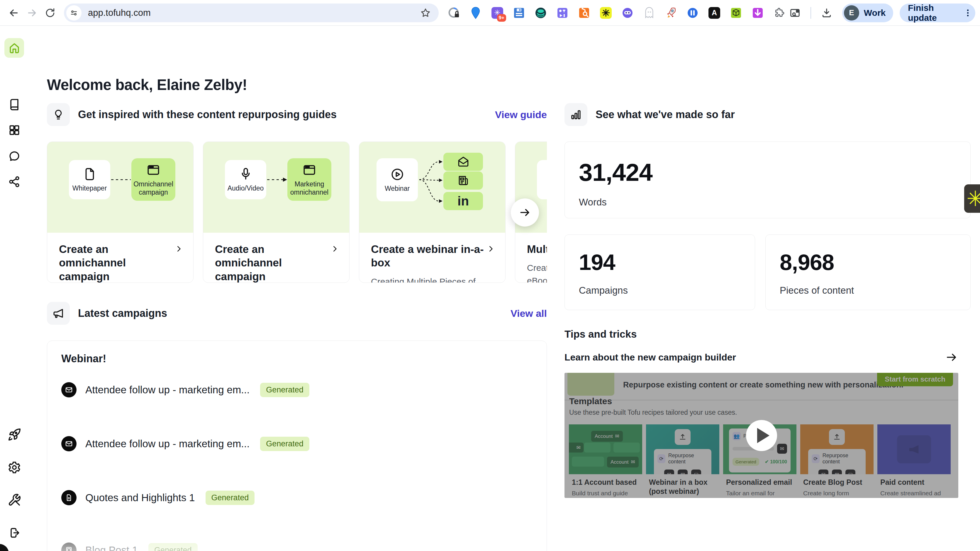 Image resolution: width=980 pixels, height=551 pixels. What do you see at coordinates (119, 13) in the screenshot?
I see `url-text: app.tofuhq.com` at bounding box center [119, 13].